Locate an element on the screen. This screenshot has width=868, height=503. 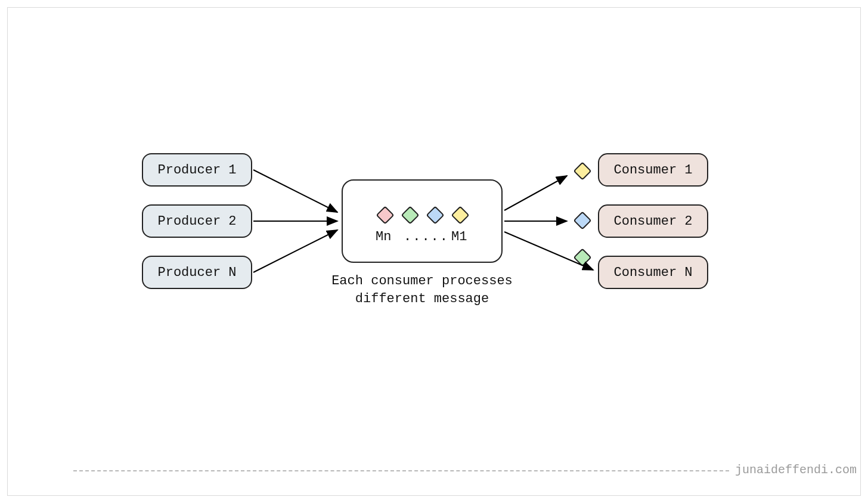
footer-attribution: junaideffendi.com is located at coordinates (796, 470).